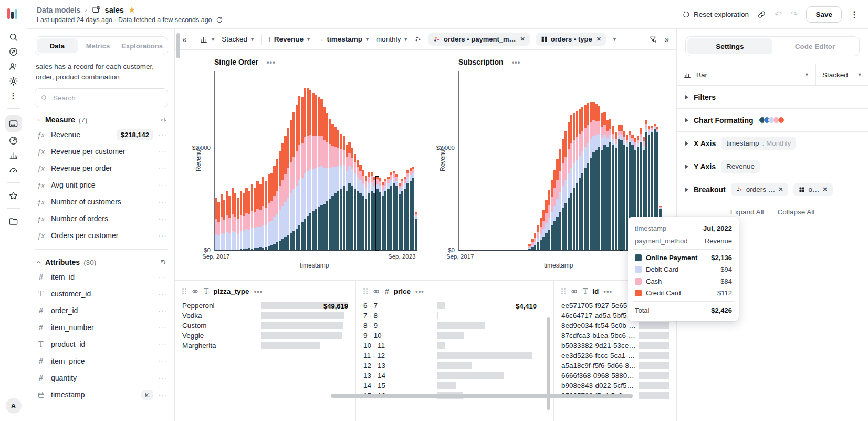 The image size is (868, 421). I want to click on list-item: 7 - 8, so click(450, 315).